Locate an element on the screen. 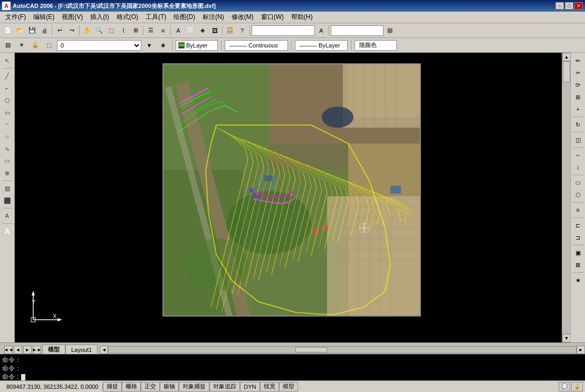 The image size is (585, 392). tab-nav-first: ◄◄ is located at coordinates (8, 350).